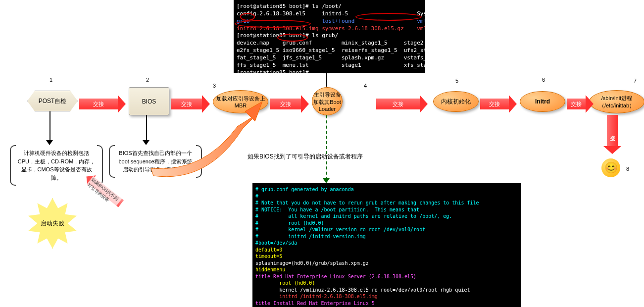 The width and height of the screenshot is (644, 307). Describe the element at coordinates (248, 17) in the screenshot. I see `circle-grub` at that location.